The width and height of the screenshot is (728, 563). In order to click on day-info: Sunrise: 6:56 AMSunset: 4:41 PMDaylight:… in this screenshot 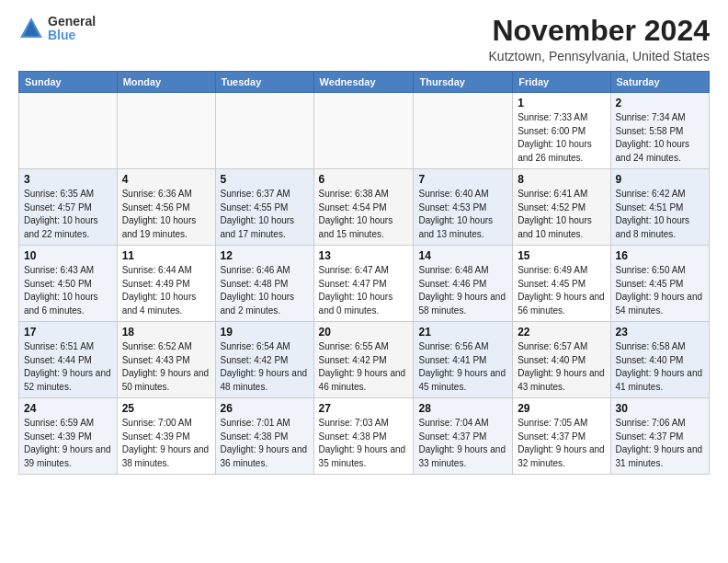, I will do `click(463, 367)`.